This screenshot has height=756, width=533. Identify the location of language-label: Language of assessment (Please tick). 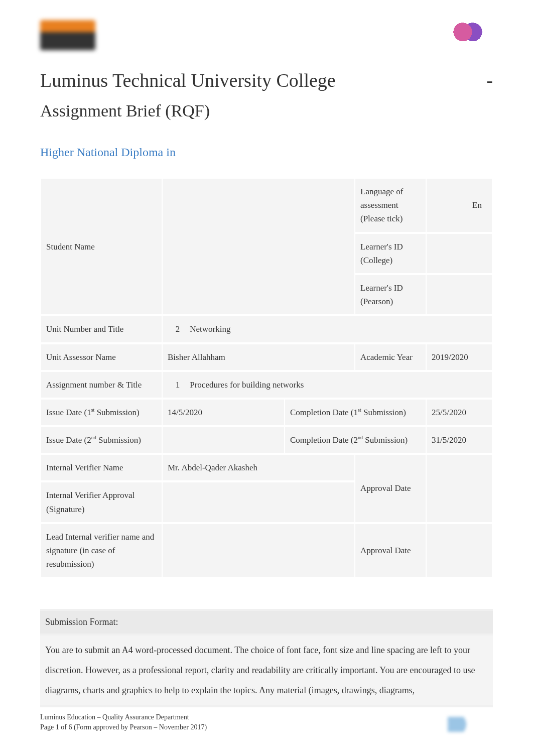
(390, 205).